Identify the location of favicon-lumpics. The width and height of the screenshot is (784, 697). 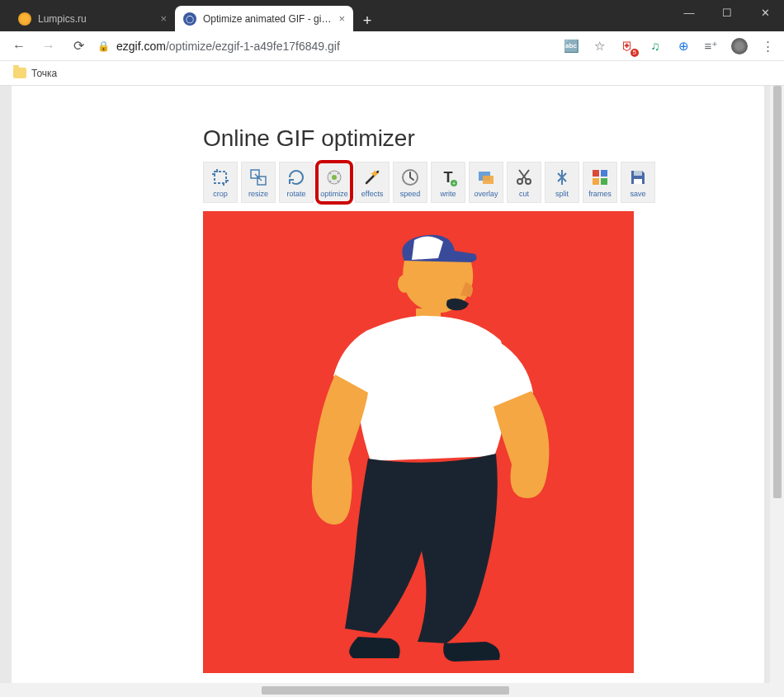
(25, 19).